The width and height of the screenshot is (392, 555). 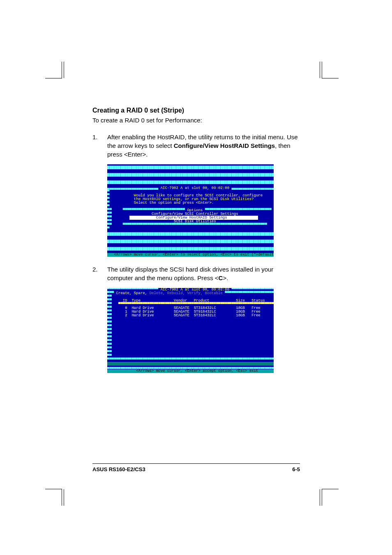 What do you see at coordinates (240, 315) in the screenshot?
I see `row2-size: 18GB` at bounding box center [240, 315].